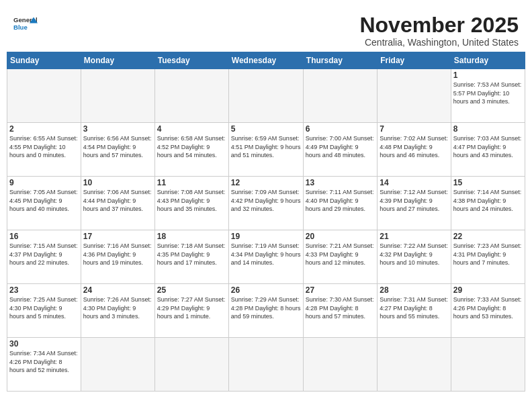 This screenshot has height=411, width=532. Describe the element at coordinates (488, 96) in the screenshot. I see `calendar-cell: 1Sunrise: 7:53 AM Sunset: 5:57 PM Daylig…` at that location.